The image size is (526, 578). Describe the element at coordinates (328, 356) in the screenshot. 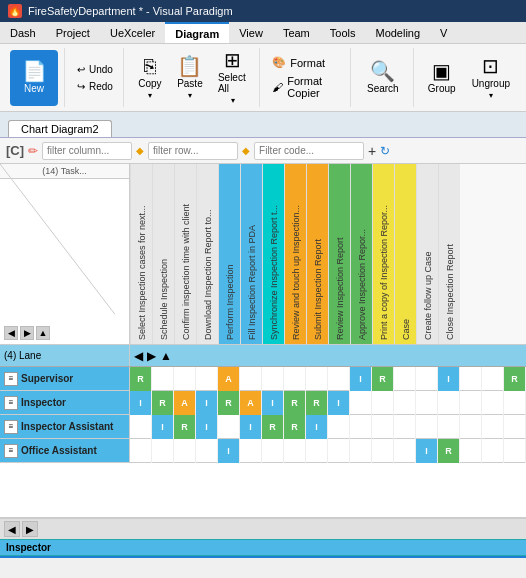

I see `lane-header-controls: ◀ ▶ ▲` at that location.